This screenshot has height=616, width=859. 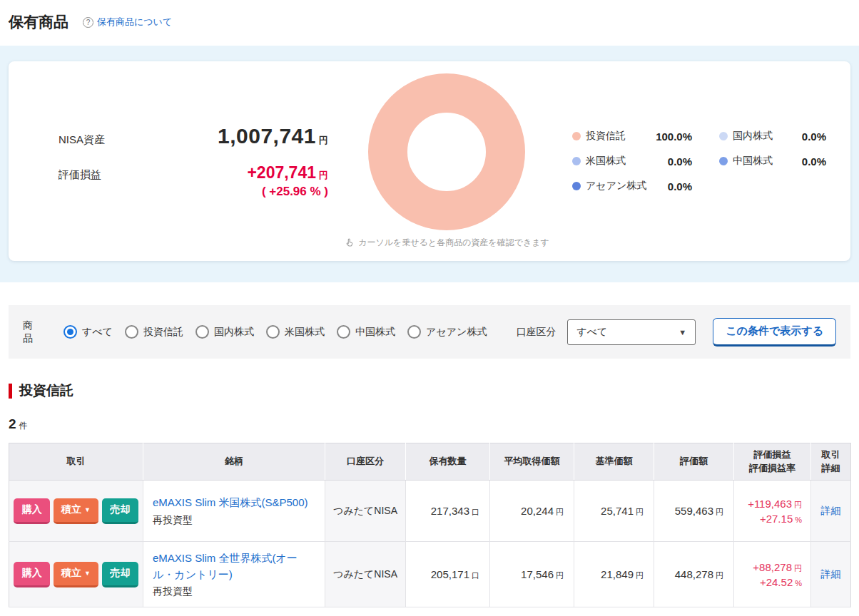 I want to click on radio-label-toshin: 投資信託, so click(x=163, y=332).